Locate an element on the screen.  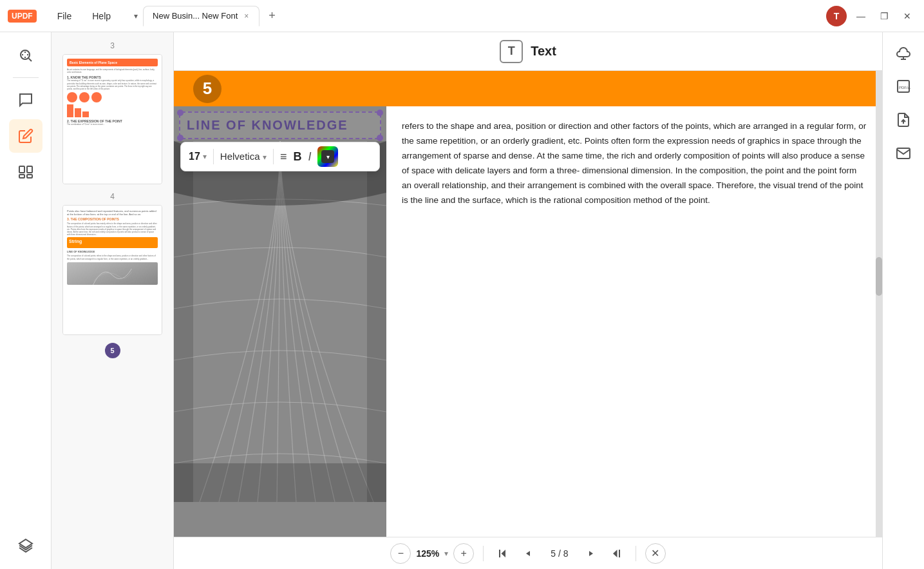
scroll-track is located at coordinates (879, 304).